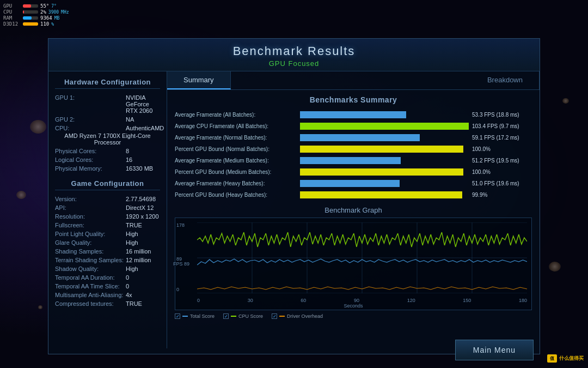 Image resolution: width=588 pixels, height=368 pixels. I want to click on legend-label-driver: Driver Overhead, so click(305, 316).